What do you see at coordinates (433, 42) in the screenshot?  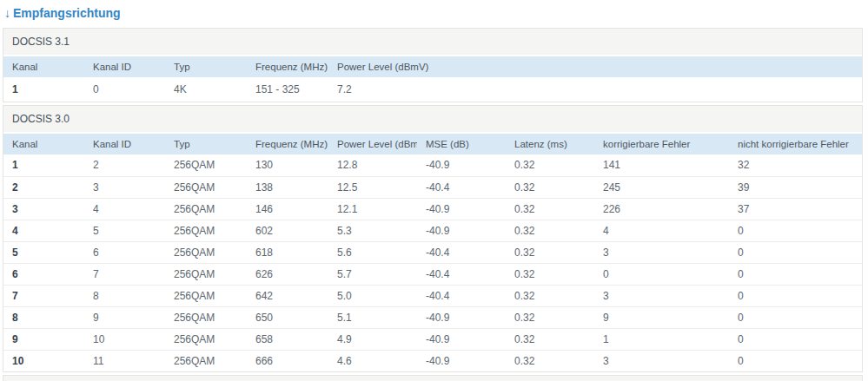 I see `docsis31-section-label: DOCSIS 3.1` at bounding box center [433, 42].